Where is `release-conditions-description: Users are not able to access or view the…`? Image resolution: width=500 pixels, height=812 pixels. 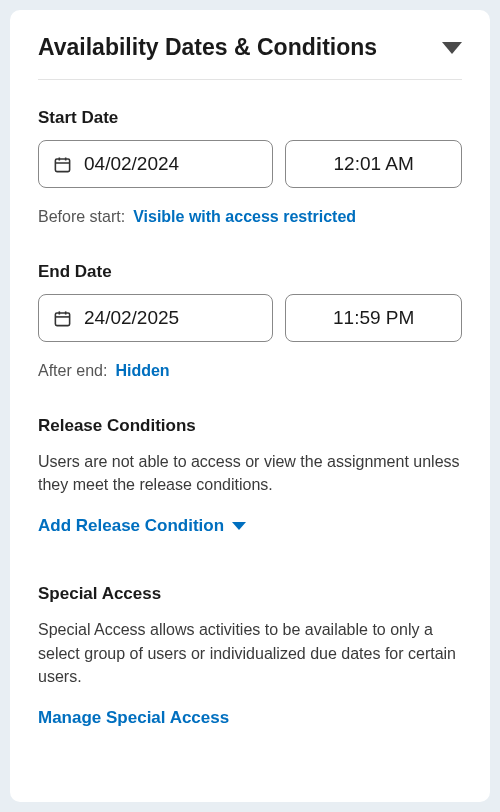
release-conditions-description: Users are not able to access or view the… is located at coordinates (250, 473).